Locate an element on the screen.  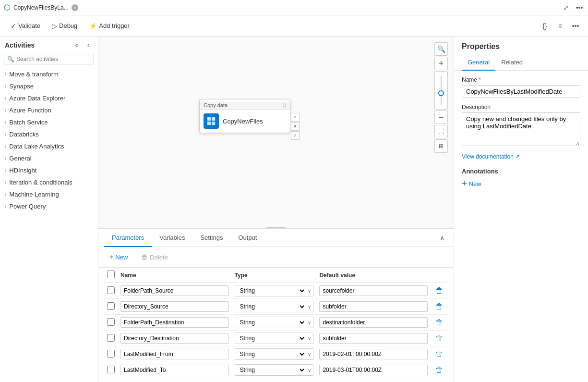
activity-success-button: ✓ is located at coordinates (295, 117).